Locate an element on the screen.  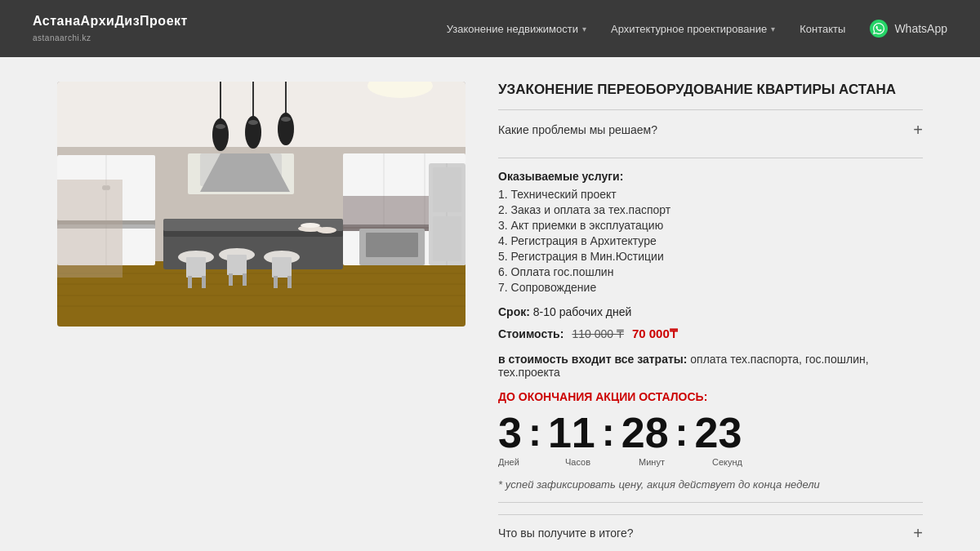
days-label: Дней is located at coordinates (523, 462).